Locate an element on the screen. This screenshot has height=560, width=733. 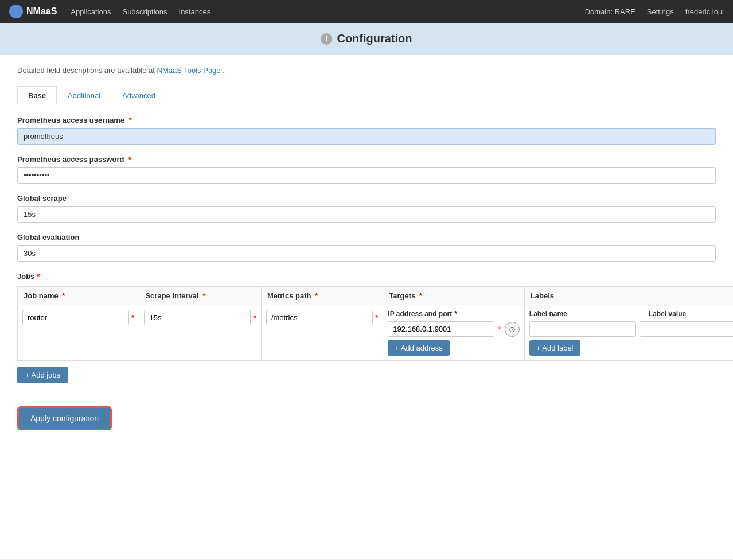
global-scrape-label: Global scrape is located at coordinates (366, 199).